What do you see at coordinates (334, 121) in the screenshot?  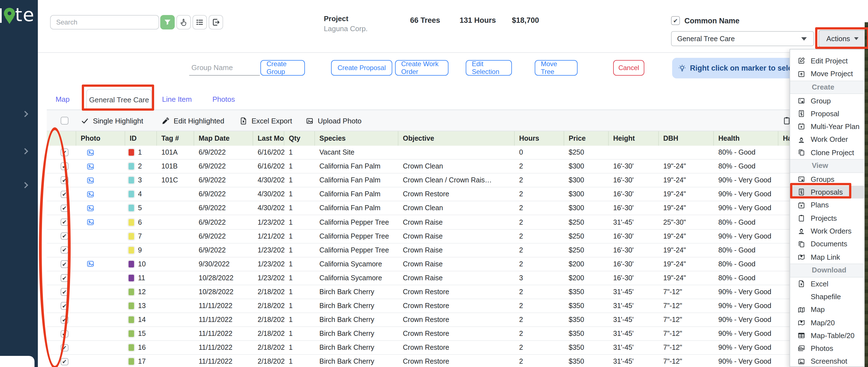 I see `upload-photo-button: Upload Photo` at bounding box center [334, 121].